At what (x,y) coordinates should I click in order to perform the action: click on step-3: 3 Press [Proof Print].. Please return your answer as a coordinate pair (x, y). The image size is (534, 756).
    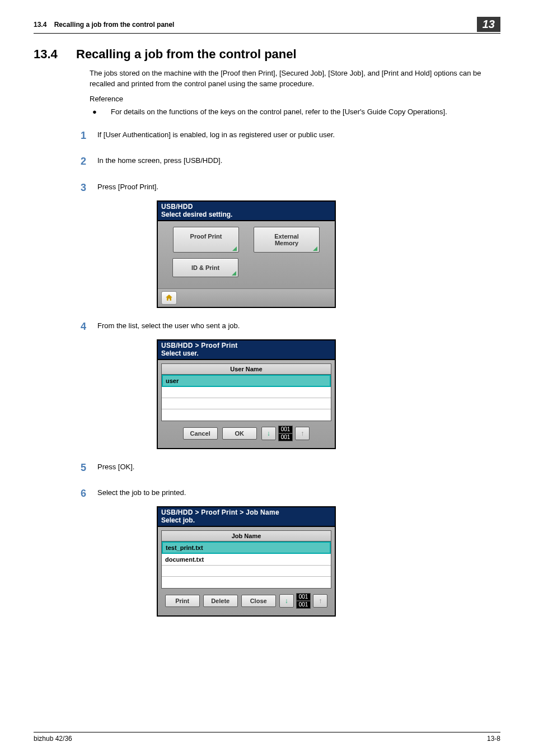
    Looking at the image, I should click on (290, 188).